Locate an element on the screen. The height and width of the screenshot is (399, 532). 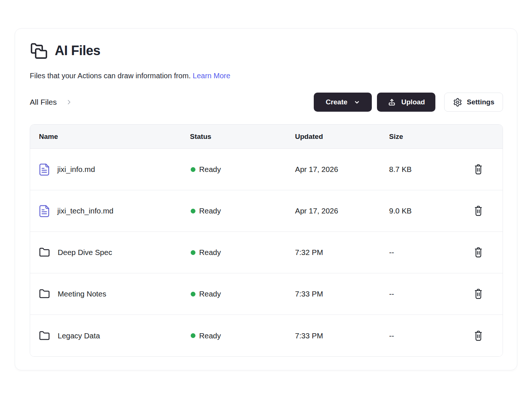
upload-button-label: Upload is located at coordinates (413, 102).